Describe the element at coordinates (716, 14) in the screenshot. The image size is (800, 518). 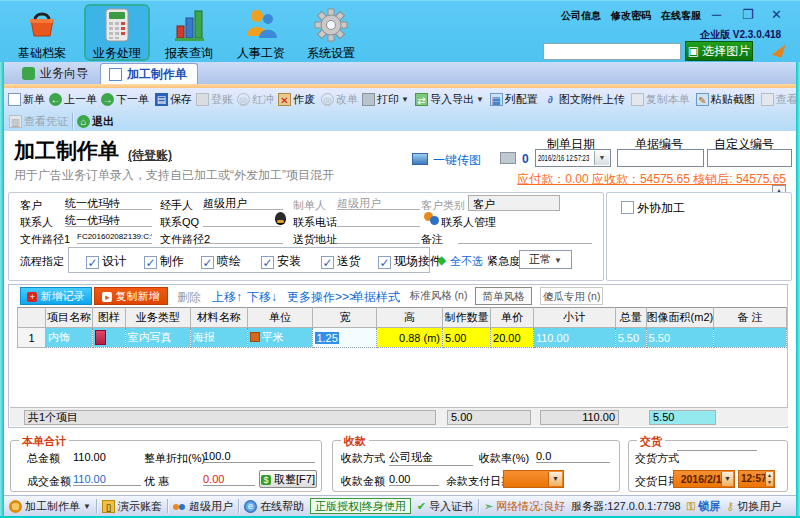
I see `minimize-button: ─` at that location.